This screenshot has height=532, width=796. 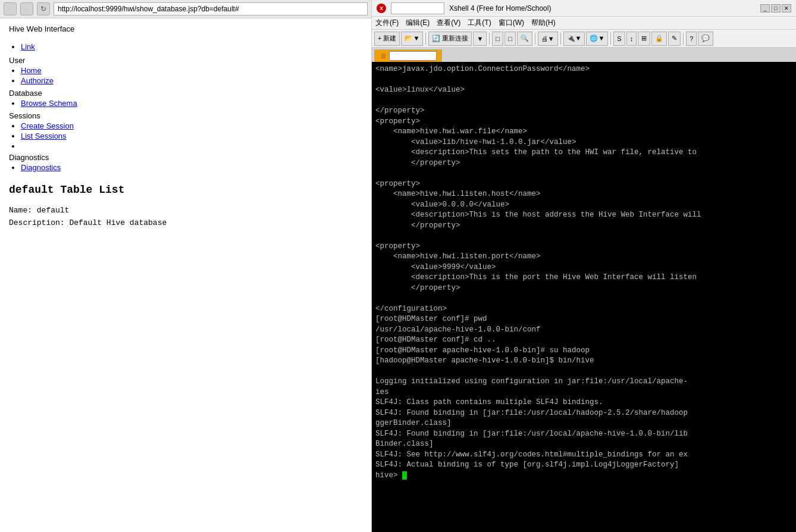 What do you see at coordinates (387, 23) in the screenshot?
I see `menu-file: 文件(F)` at bounding box center [387, 23].